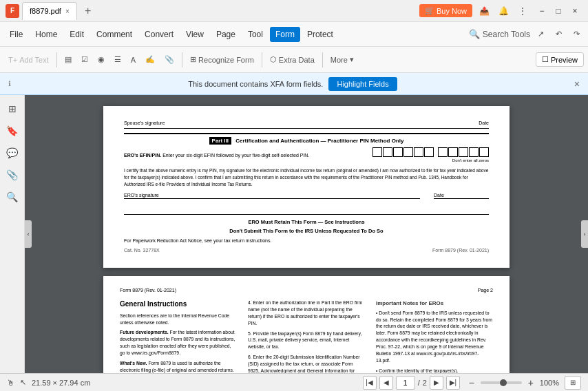 The image size is (588, 391). What do you see at coordinates (12, 109) in the screenshot?
I see `sidebar-pages-icon: ⊞` at bounding box center [12, 109].